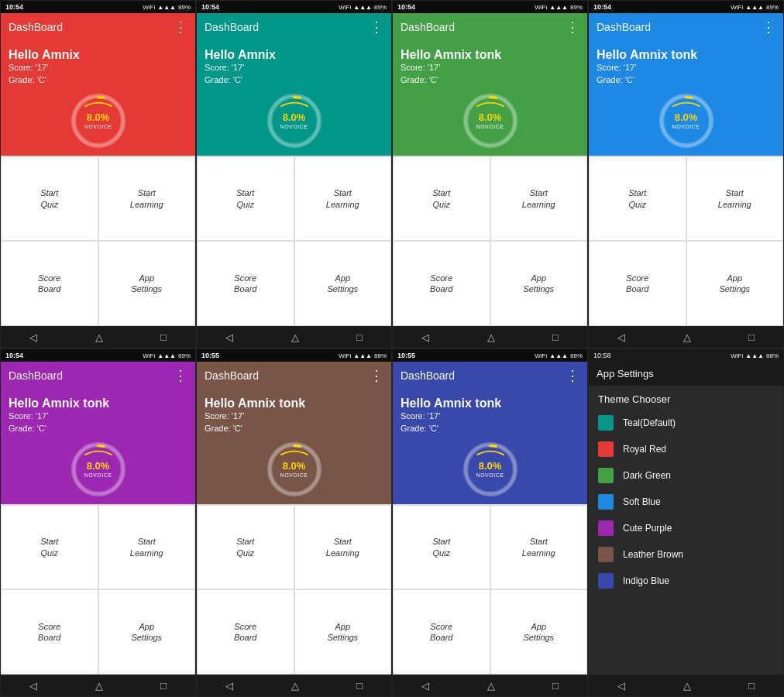  What do you see at coordinates (483, 376) in the screenshot?
I see `app-title-7: DashBoard` at bounding box center [483, 376].